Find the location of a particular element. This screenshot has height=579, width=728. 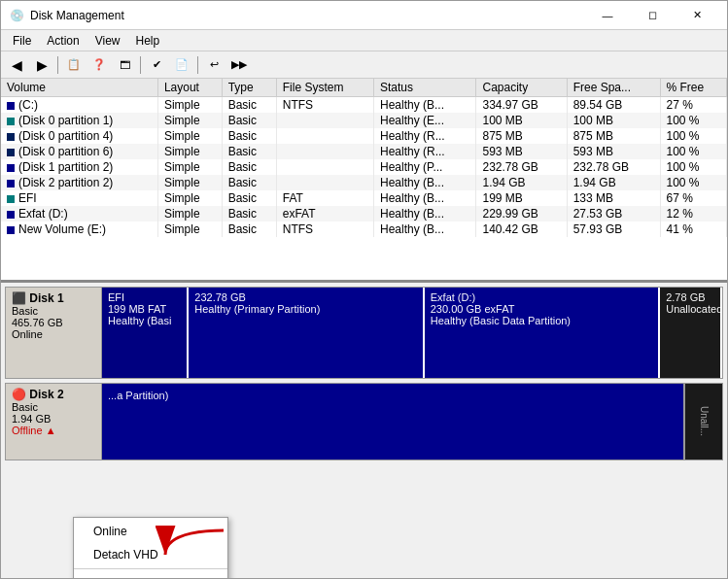

app-icon: 💿 is located at coordinates (17, 16).